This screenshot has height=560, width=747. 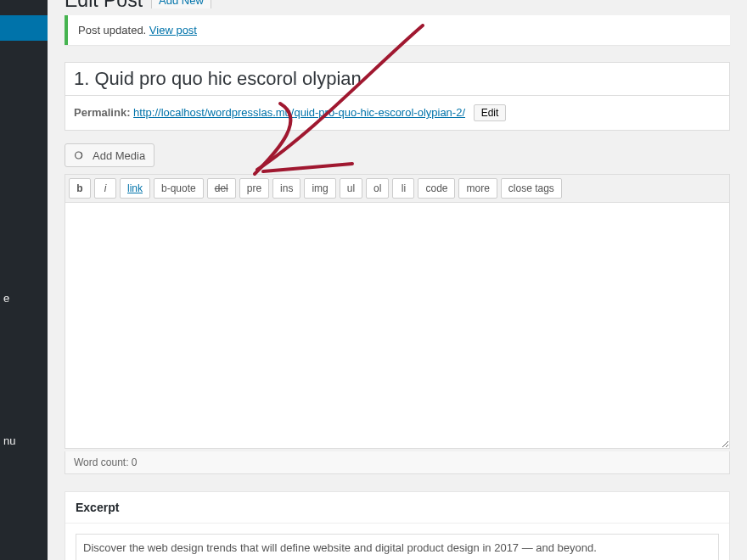 What do you see at coordinates (436, 188) in the screenshot?
I see `qtag-code: code` at bounding box center [436, 188].